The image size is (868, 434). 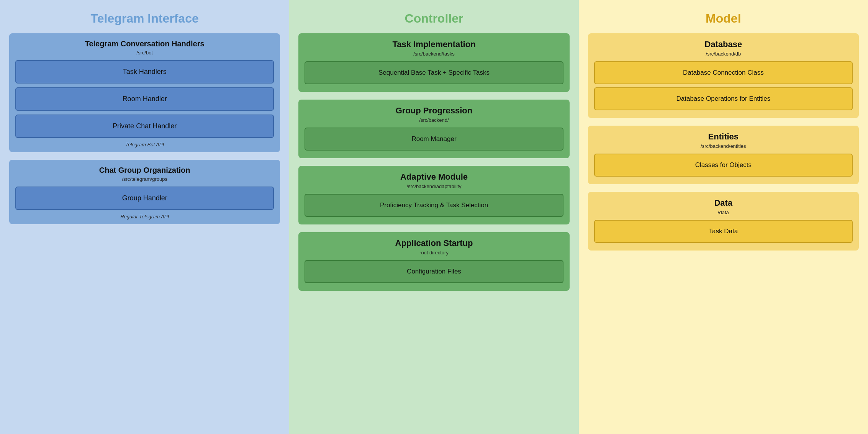 I want to click on ctrl-section4-title: Application Startup, so click(x=434, y=243).